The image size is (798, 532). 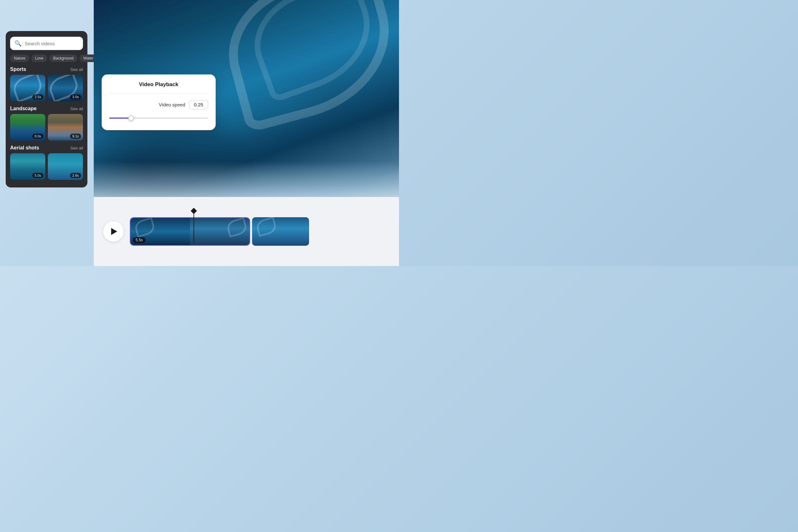 What do you see at coordinates (25, 148) in the screenshot?
I see `section-aerial-title: Aerial shots` at bounding box center [25, 148].